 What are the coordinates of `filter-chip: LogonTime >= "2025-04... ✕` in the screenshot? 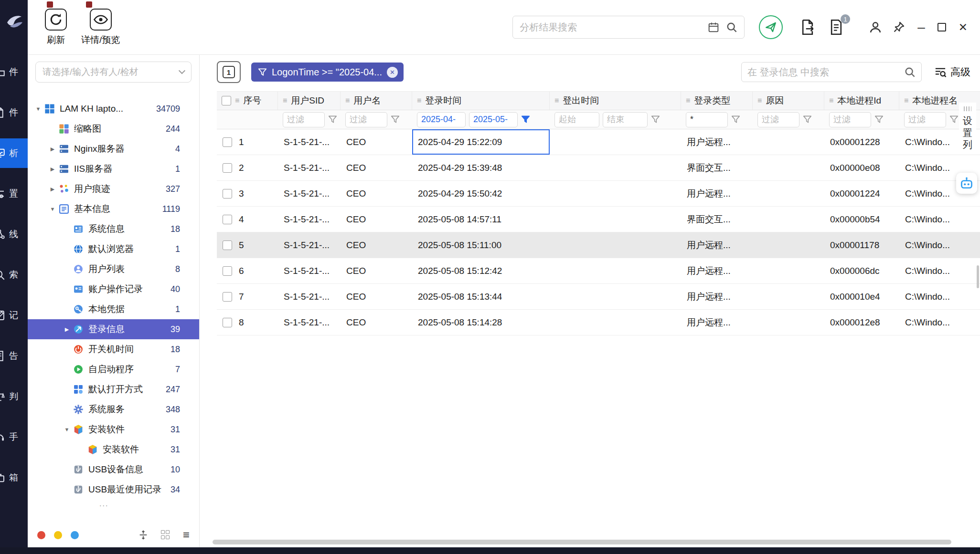 It's located at (328, 72).